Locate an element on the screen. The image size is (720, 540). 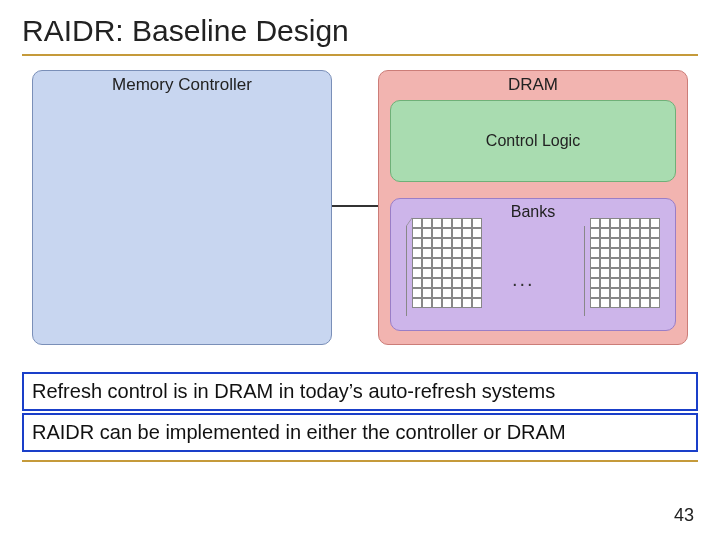
callout-group: Refresh control is in DRAM in today’s au… is located at coordinates (360, 412).